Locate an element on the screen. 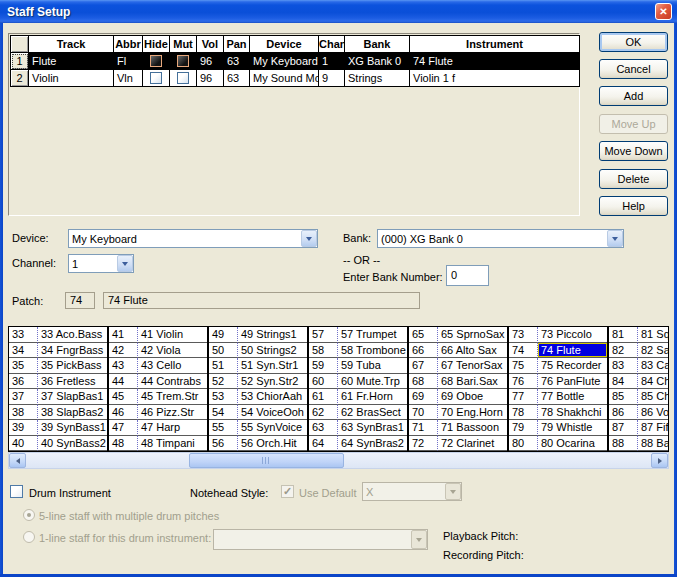 This screenshot has height=577, width=677. patch-number-cell: 34 is located at coordinates (24, 351).